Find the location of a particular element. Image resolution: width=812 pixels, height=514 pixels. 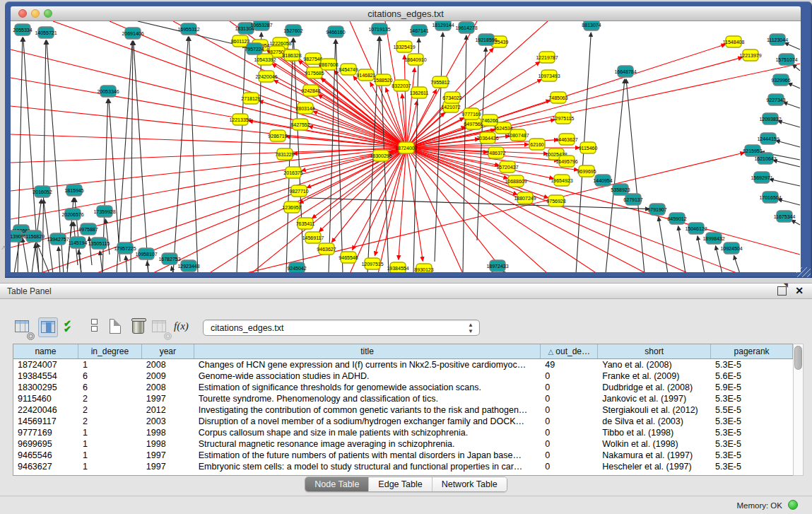

table-row: 1456911722003Disruption of a novel membe… is located at coordinates (403, 421).